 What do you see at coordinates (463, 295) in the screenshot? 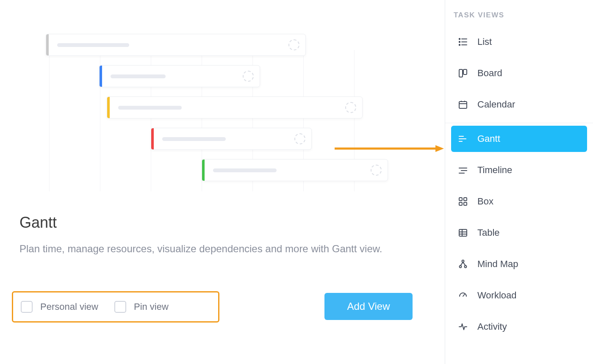
I see `workload-icon` at bounding box center [463, 295].